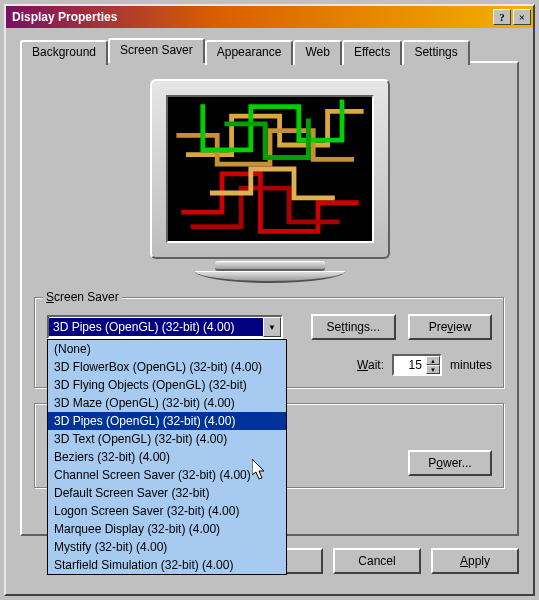 This screenshot has width=539, height=600. What do you see at coordinates (450, 327) in the screenshot?
I see `preview-button: Preview` at bounding box center [450, 327].